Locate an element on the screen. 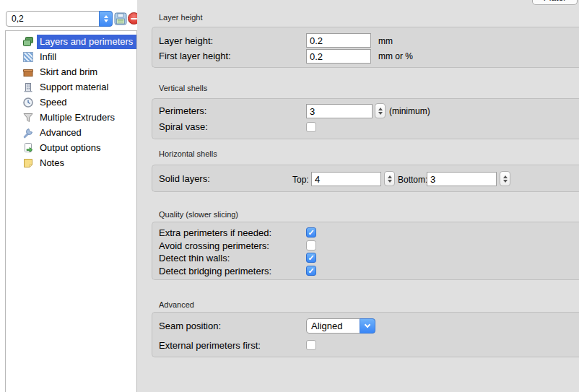 The image size is (579, 392). unit-label: mm is located at coordinates (386, 41).